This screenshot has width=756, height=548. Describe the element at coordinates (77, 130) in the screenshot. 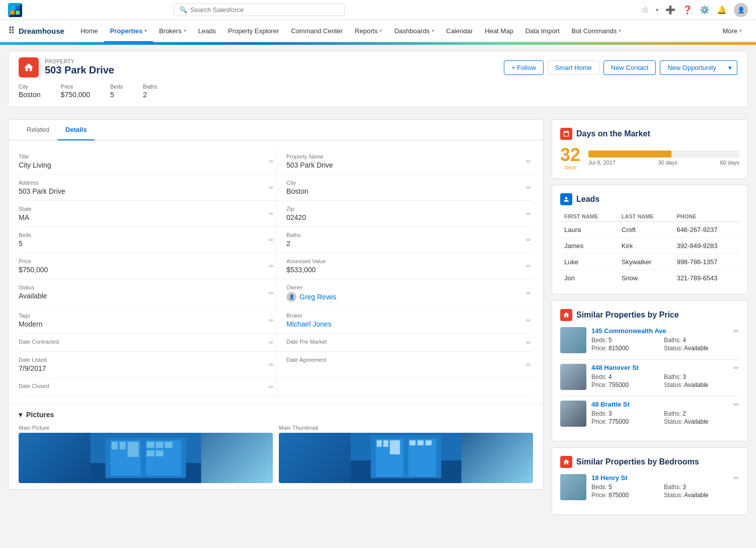

I see `tab-details: Details` at that location.